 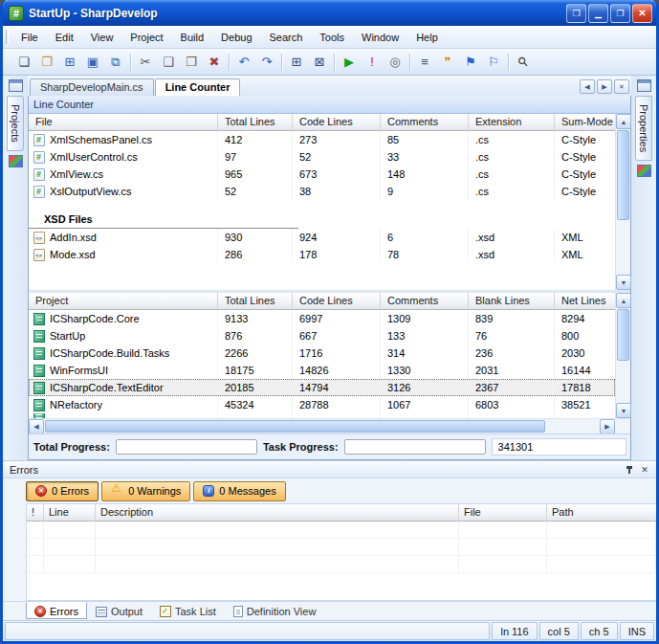 I want to click on search-button: ⚲, so click(x=523, y=62).